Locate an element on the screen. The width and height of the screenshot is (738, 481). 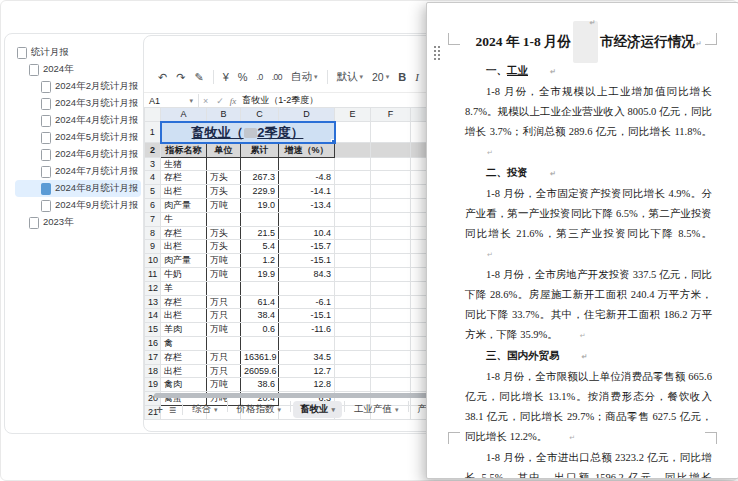
row-number: 10 is located at coordinates (153, 261).